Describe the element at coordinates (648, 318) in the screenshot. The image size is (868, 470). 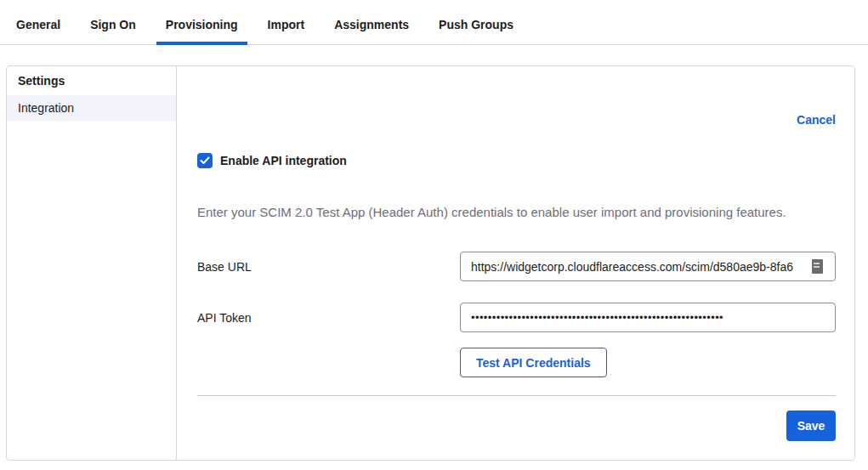
I see `api-token-input` at that location.